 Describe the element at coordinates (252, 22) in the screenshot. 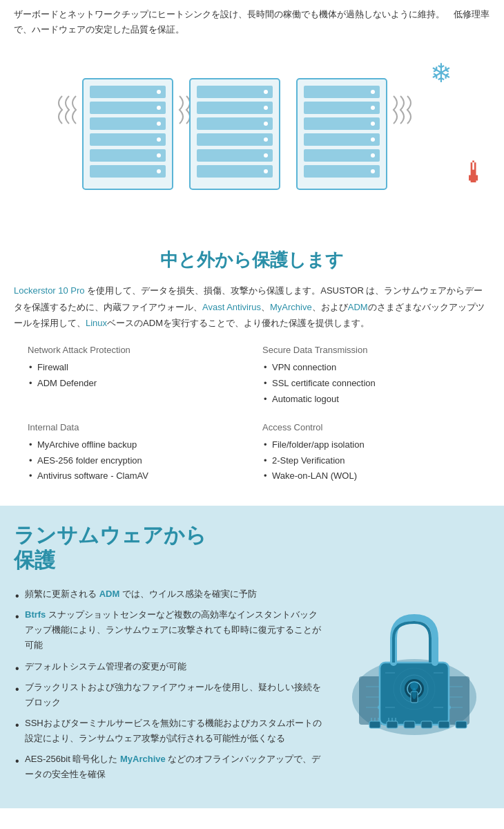

I see `top-description: ザーボードとネットワークチップにヒートシンクを設け、長時間の稼働でも機体が過熱し…` at that location.